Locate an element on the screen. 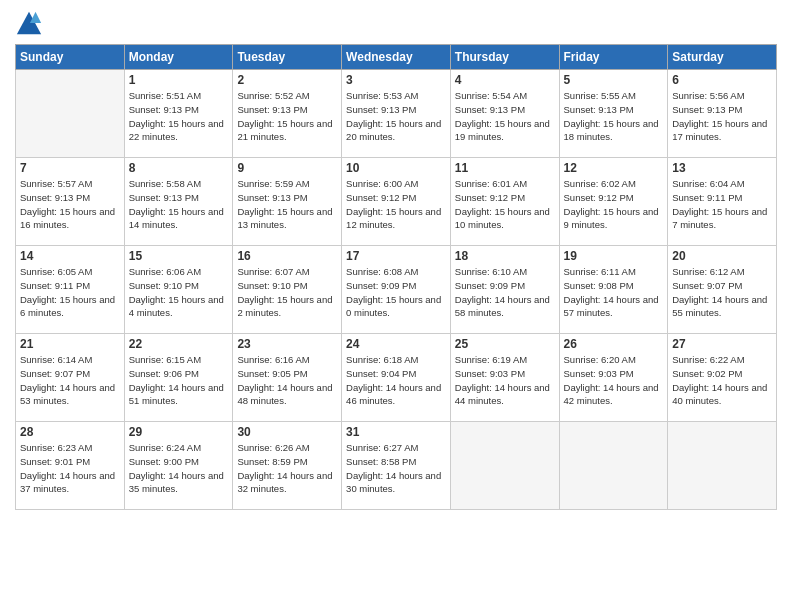  day-number: 28 is located at coordinates (70, 432).